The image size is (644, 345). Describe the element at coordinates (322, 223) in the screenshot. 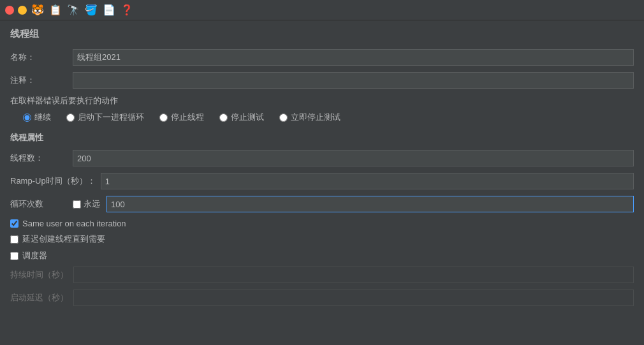

I see `same-user-row: Same user on each iteration` at that location.